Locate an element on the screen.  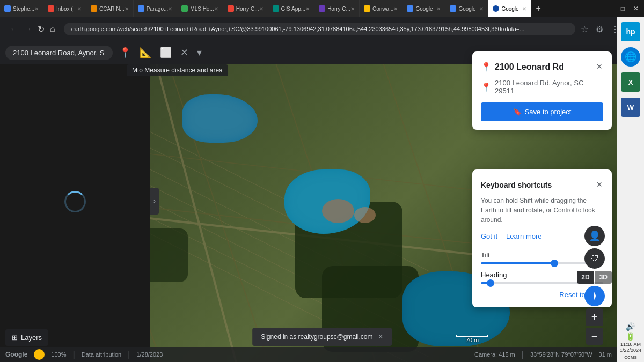
bookmark-icon: 🔖 is located at coordinates (517, 112).